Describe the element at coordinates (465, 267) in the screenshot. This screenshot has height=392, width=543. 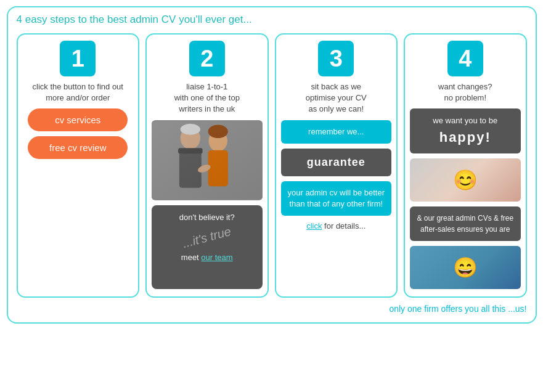
I see `man-photo` at that location.